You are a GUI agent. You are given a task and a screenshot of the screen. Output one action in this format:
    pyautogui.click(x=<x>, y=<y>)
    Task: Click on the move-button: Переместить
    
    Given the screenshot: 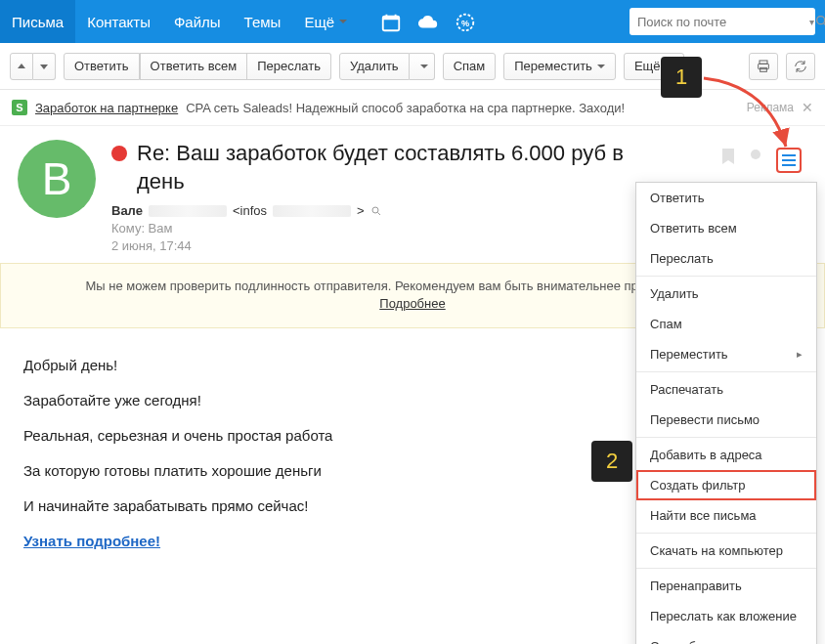 What is the action you would take?
    pyautogui.click(x=559, y=66)
    